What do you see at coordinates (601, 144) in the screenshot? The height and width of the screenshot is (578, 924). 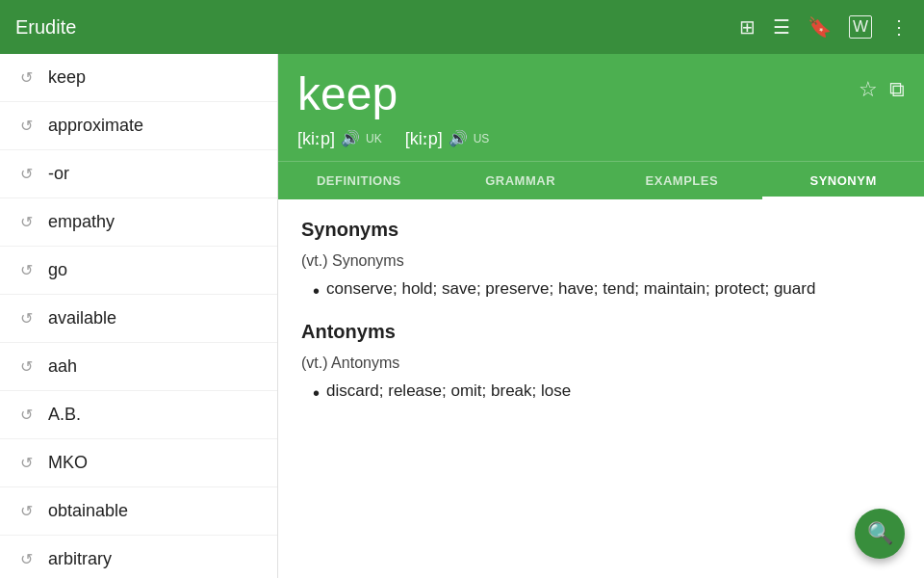 I see `pronunciations: [kiːp] 🔊 UK [kiːp] 🔊 US` at bounding box center [601, 144].